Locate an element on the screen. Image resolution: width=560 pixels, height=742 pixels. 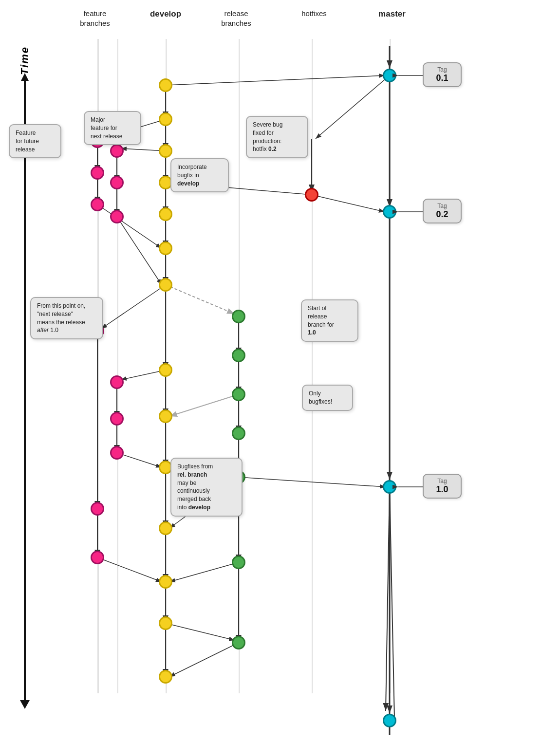
node-p10 is located at coordinates (117, 453).